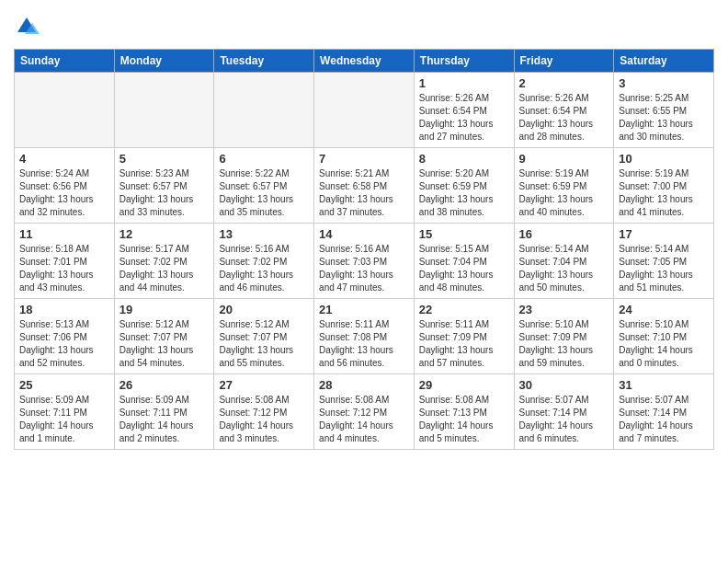 The width and height of the screenshot is (728, 563). Describe the element at coordinates (564, 385) in the screenshot. I see `day-number: 30` at that location.